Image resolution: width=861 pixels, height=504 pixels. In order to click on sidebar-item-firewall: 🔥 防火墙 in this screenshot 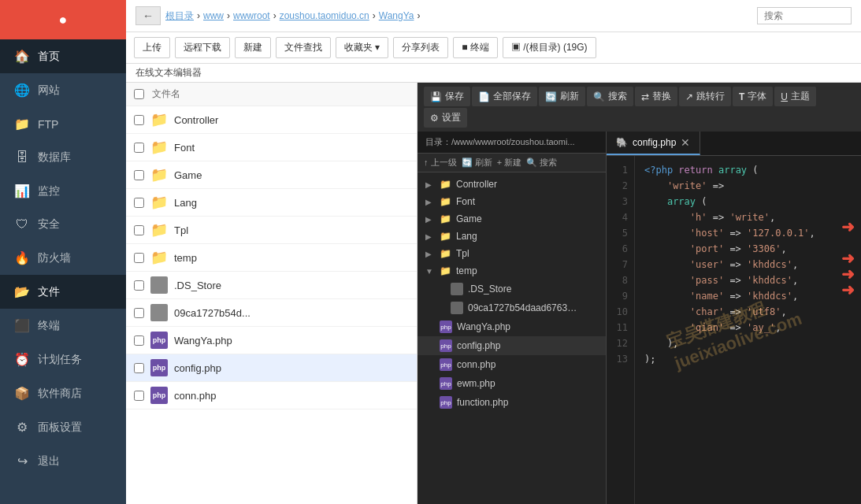, I will do `click(63, 258)`.